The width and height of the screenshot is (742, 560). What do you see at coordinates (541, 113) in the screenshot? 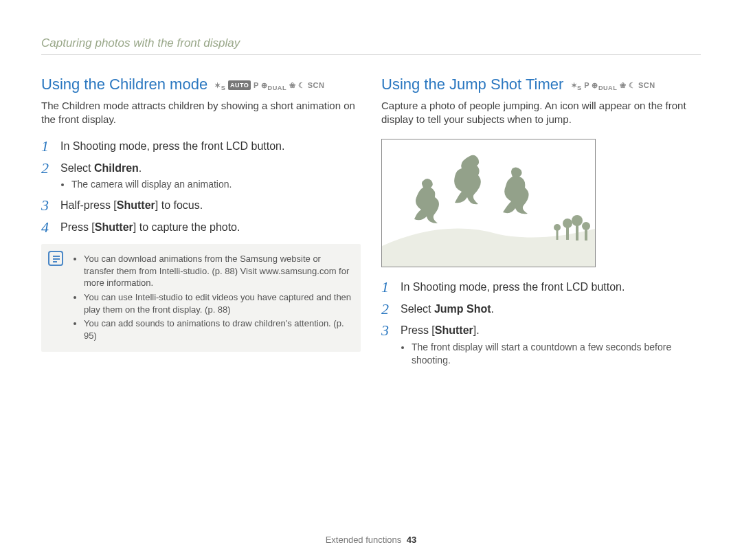
I see `right-lead: Capture a photo of people jumping. An ic…` at bounding box center [541, 113].